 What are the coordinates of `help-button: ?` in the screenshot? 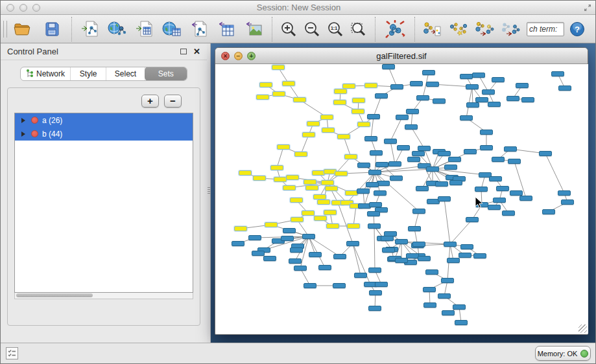 It's located at (577, 29).